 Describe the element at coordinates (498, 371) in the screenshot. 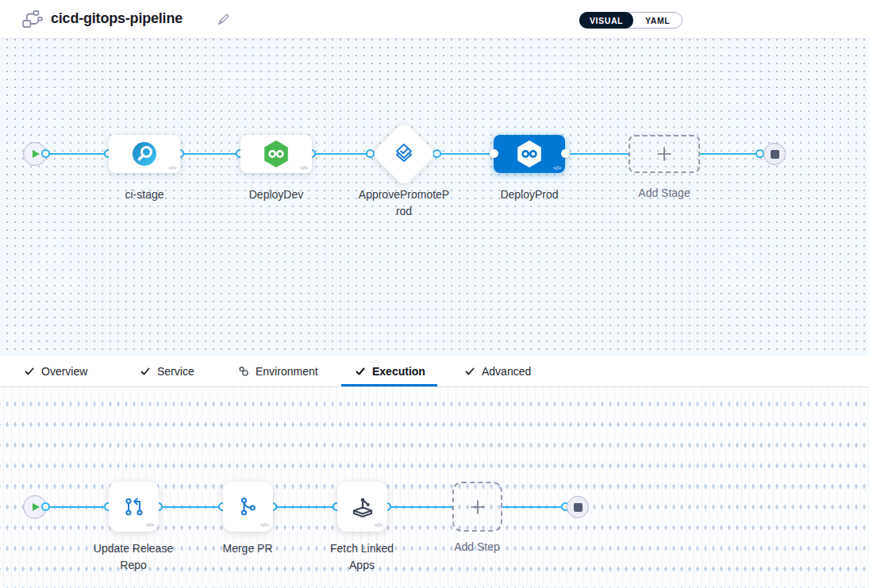

I see `tab-advanced: Advanced` at that location.